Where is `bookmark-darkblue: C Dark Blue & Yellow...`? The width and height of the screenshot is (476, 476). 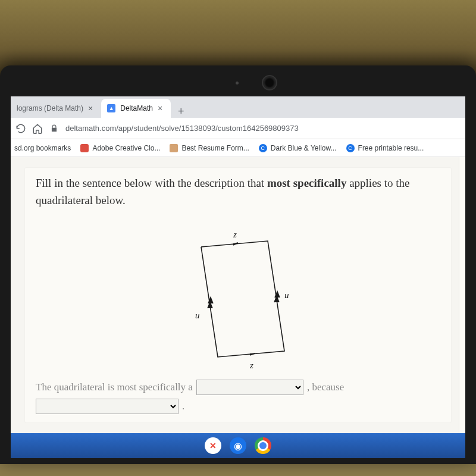 bookmark-darkblue: C Dark Blue & Yellow... is located at coordinates (298, 148).